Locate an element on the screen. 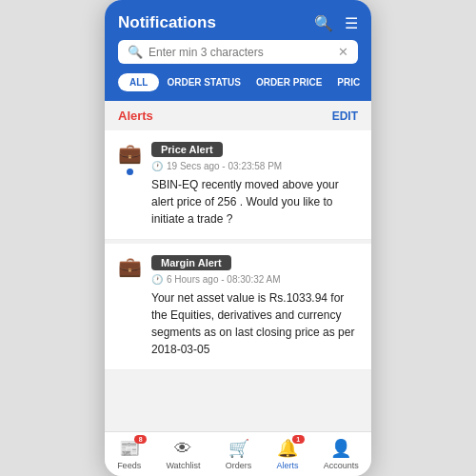 The image size is (476, 476). nav-orders: 🛒 Orders is located at coordinates (239, 454).